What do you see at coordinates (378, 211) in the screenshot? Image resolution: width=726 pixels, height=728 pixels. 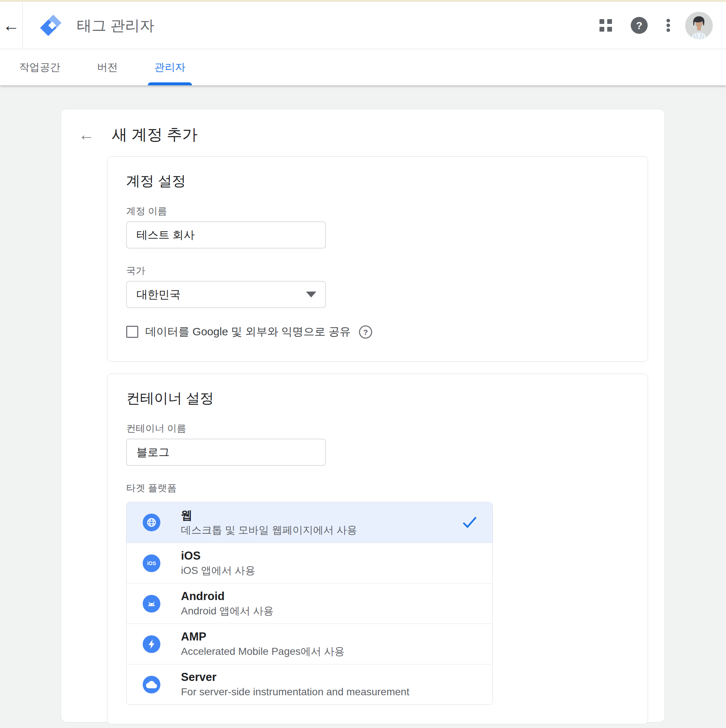 I see `account-name-label: 계정 이름` at bounding box center [378, 211].